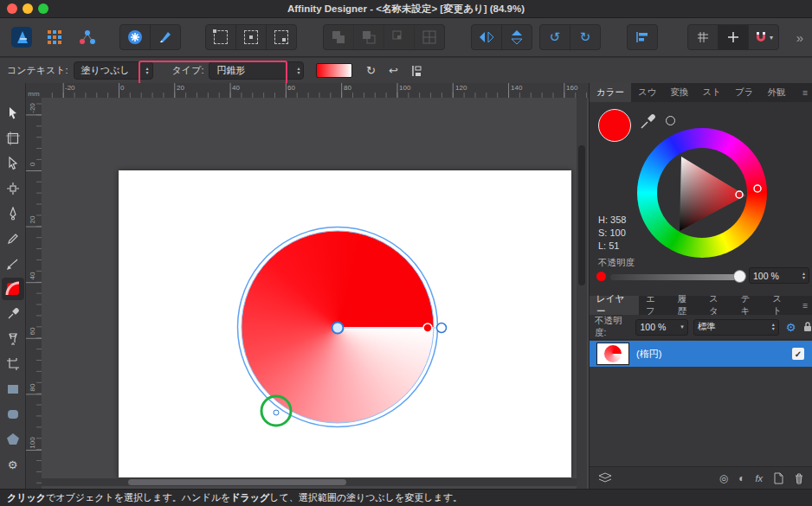  What do you see at coordinates (35, 91) in the screenshot?
I see `ruler-unit-box: mm` at bounding box center [35, 91].